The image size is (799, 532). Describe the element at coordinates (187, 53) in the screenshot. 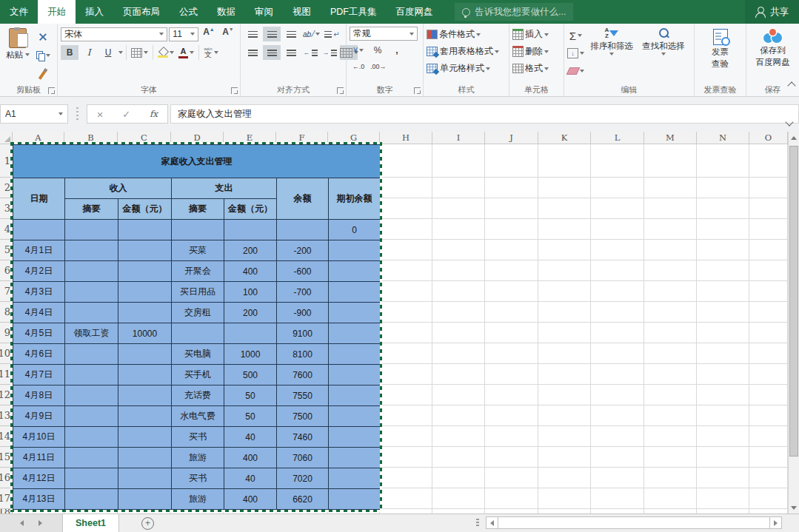

I see `font-color-button: A` at that location.